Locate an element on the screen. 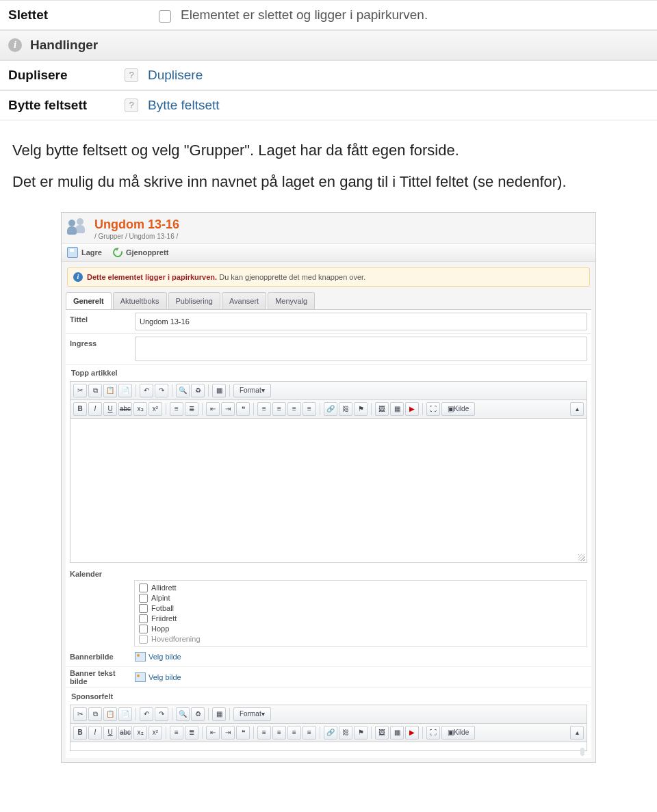 The width and height of the screenshot is (657, 812). resize-handle-icon is located at coordinates (582, 558).